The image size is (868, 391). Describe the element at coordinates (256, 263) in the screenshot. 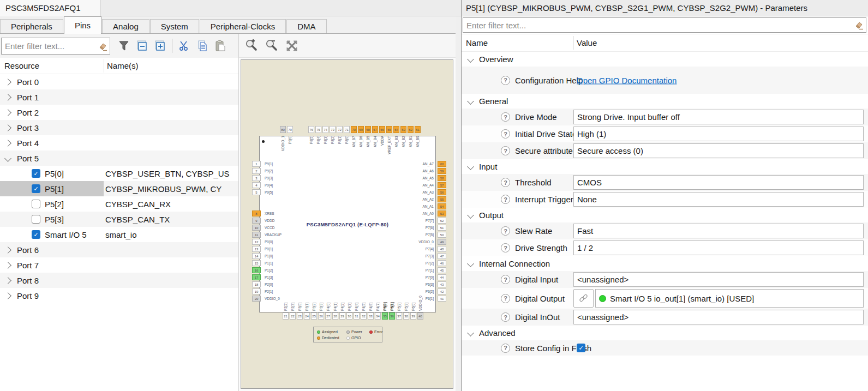

I see `pin-number: 15` at that location.